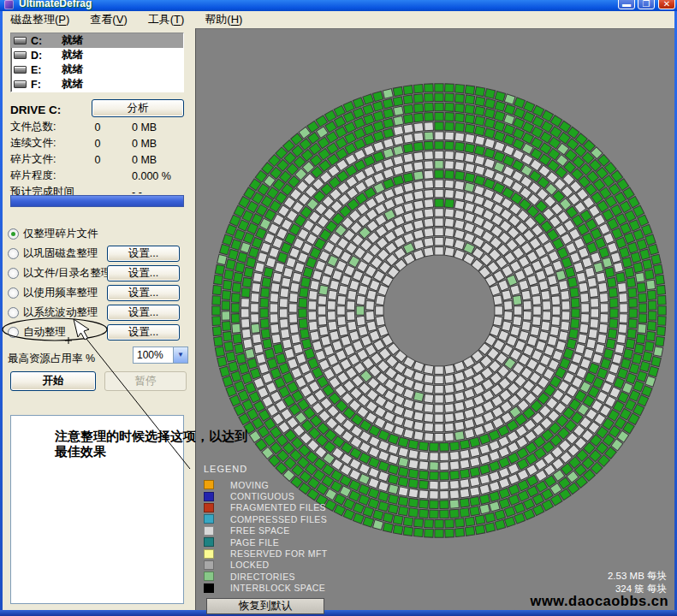 Image resolution: width=677 pixels, height=616 pixels. Describe the element at coordinates (265, 606) in the screenshot. I see `restore-defaults-button: 恢复到默认` at that location.